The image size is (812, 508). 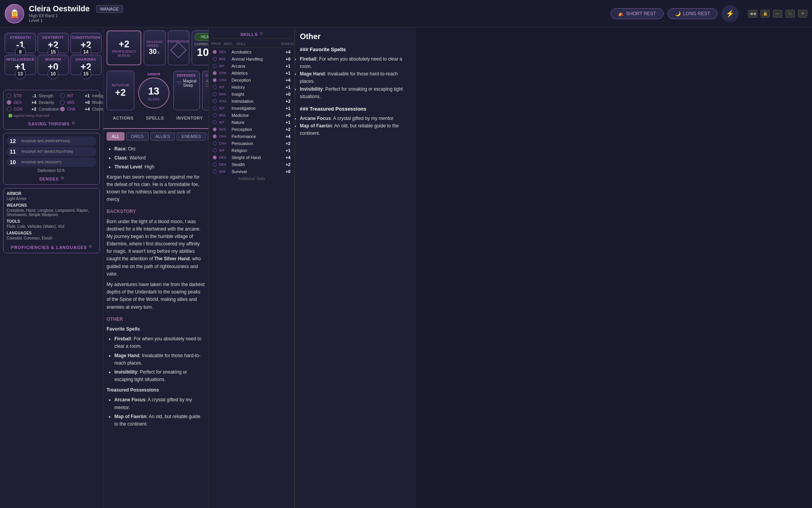 I want to click on skill-abbr: CHA, so click(x=224, y=143).